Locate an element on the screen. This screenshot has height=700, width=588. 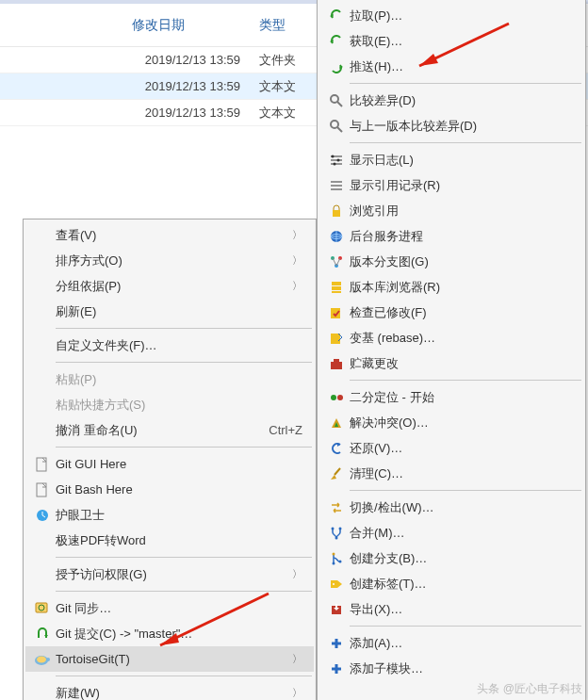
menu-branch: 创建分支(B)… is located at coordinates (451, 558).